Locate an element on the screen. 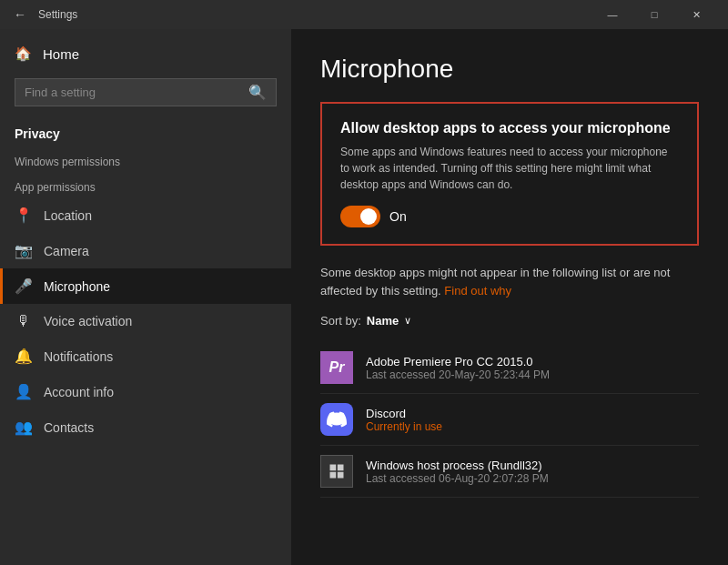 The width and height of the screenshot is (728, 565). sidebar-item-label: Contacts is located at coordinates (69, 428).